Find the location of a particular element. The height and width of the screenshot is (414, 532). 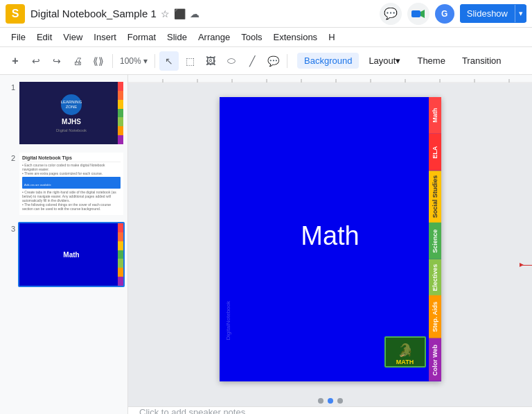

thumb3-tab-cw is located at coordinates (121, 282).